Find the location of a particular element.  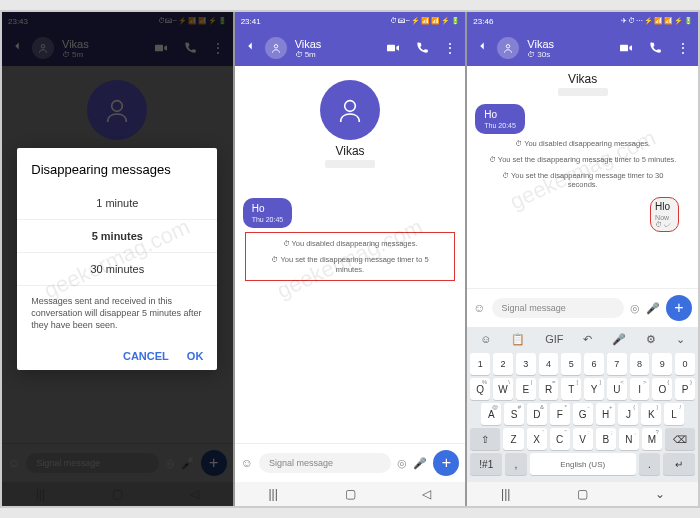

kbd-tool-icon: 🎤 is located at coordinates (619, 340).